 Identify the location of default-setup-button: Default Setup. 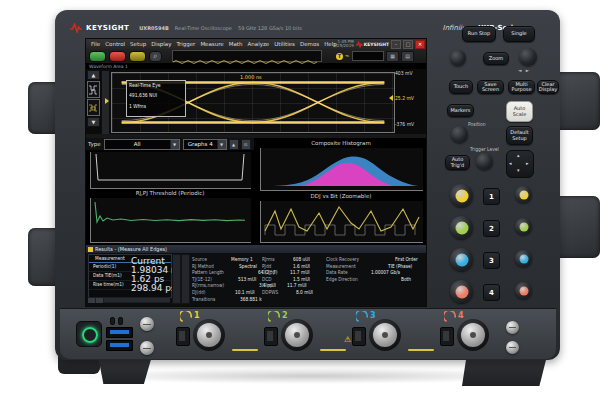
(520, 136).